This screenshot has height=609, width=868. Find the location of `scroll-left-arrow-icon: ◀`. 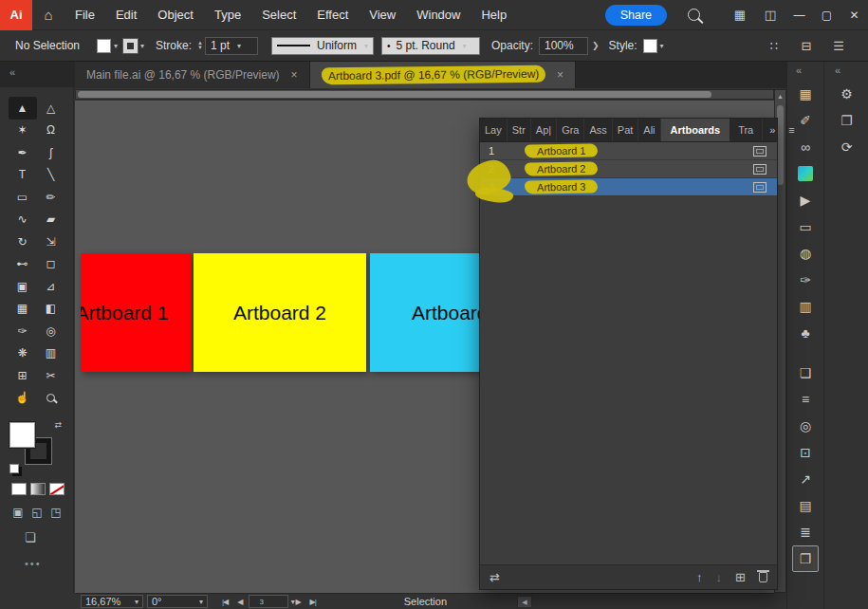

scroll-left-arrow-icon: ◀ is located at coordinates (525, 601).